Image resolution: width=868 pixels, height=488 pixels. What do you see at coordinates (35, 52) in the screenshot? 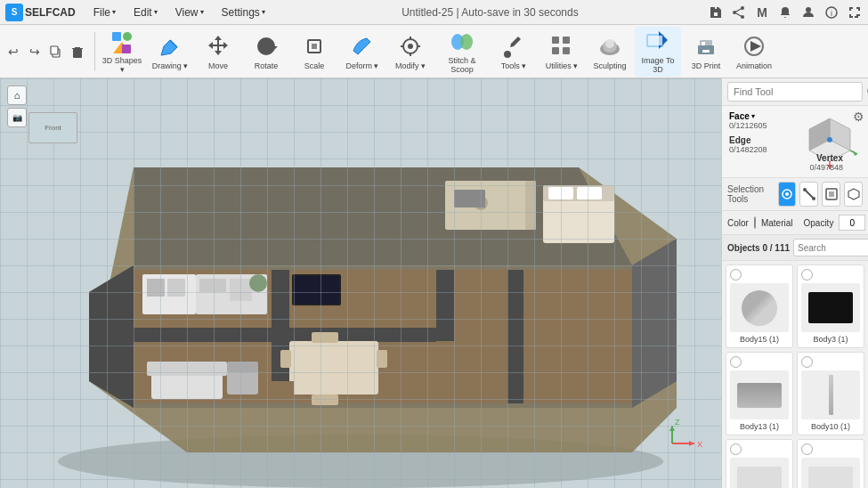
I see `redo-button: ↪` at bounding box center [35, 52].